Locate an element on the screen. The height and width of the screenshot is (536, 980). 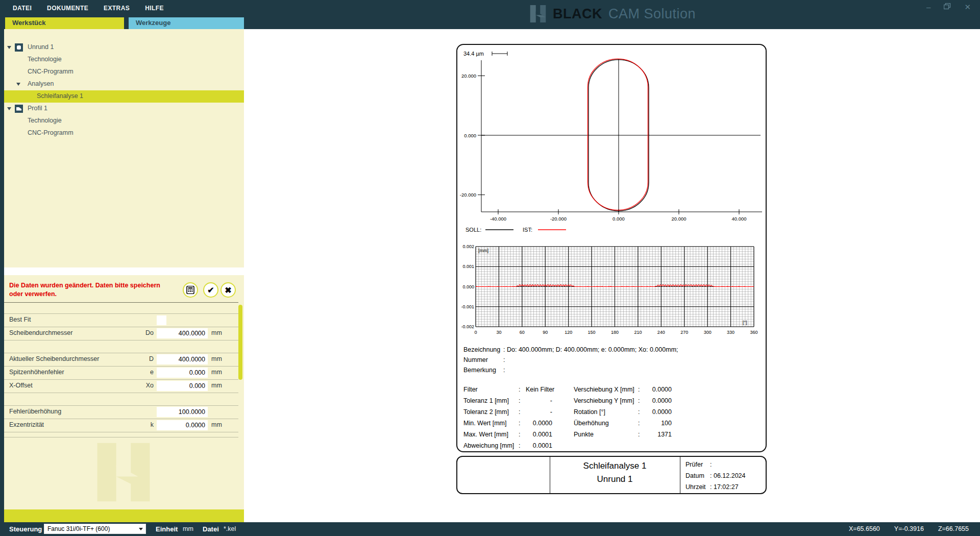
tree-item-analysen: Analysen is located at coordinates (124, 84).